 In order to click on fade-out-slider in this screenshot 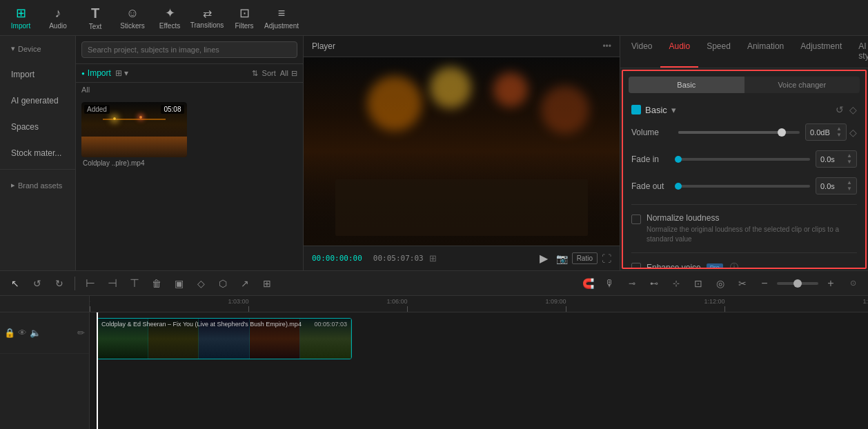, I will do `click(744, 186)`.